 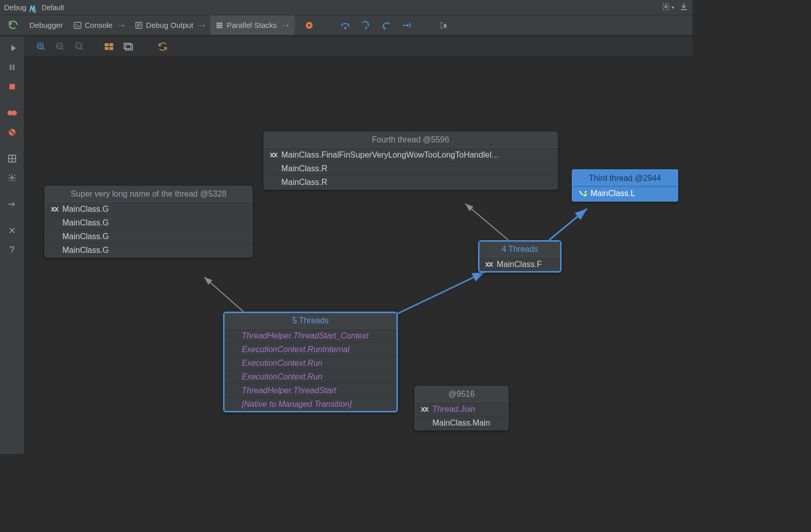 I want to click on node-header: Super very long name of the thread @5328, so click(x=149, y=195).